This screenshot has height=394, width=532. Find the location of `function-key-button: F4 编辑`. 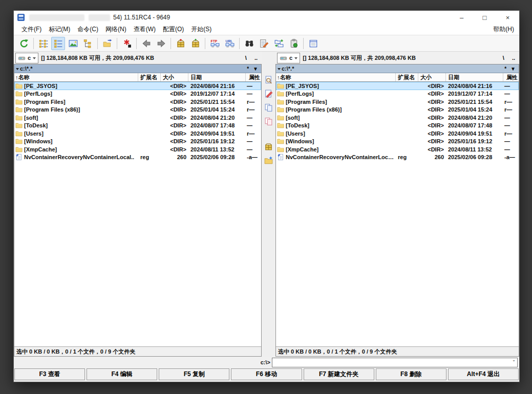

function-key-button: F4 编辑 is located at coordinates (122, 375).